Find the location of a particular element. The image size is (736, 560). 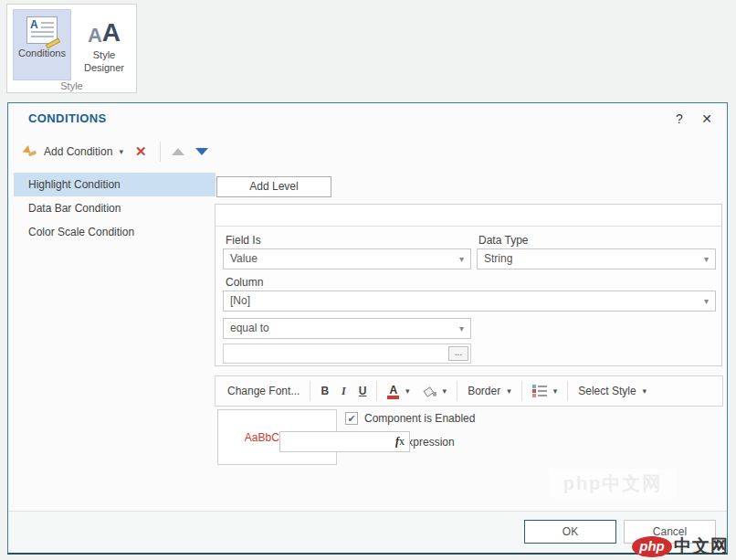

delete-condition-button: ✕ is located at coordinates (141, 152).